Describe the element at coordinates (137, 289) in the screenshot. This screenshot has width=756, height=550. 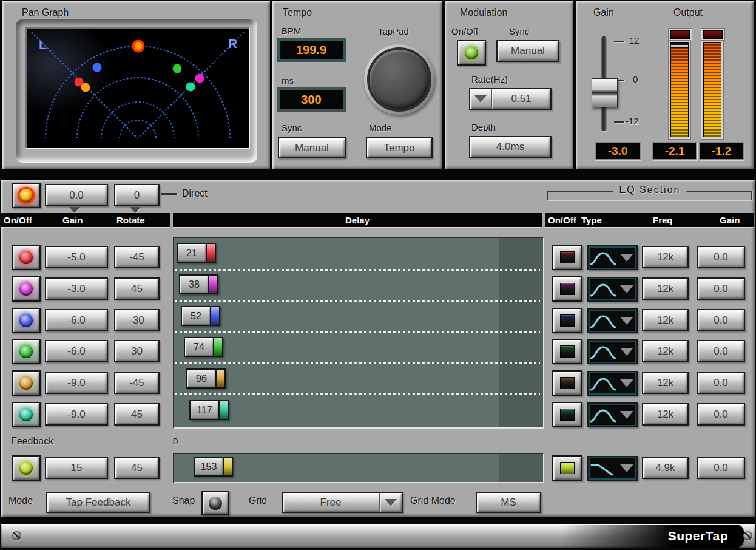
I see `tap-2-rotate: 45` at that location.